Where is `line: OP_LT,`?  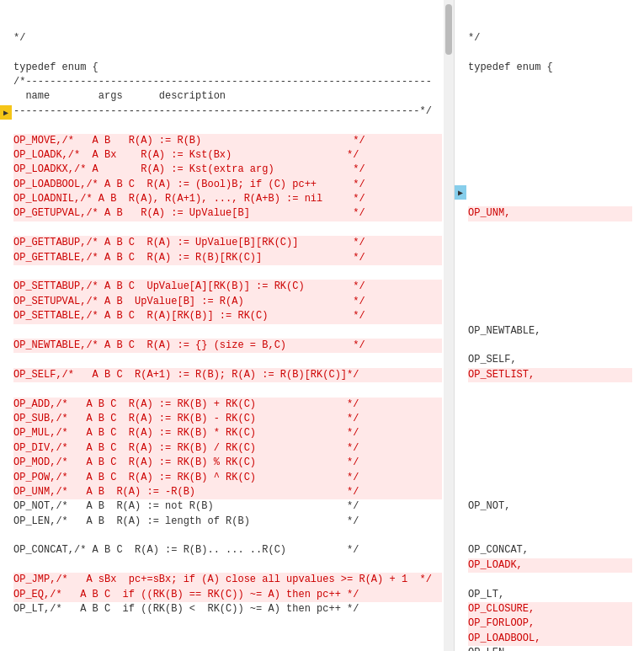
line: OP_LT, is located at coordinates (551, 595).